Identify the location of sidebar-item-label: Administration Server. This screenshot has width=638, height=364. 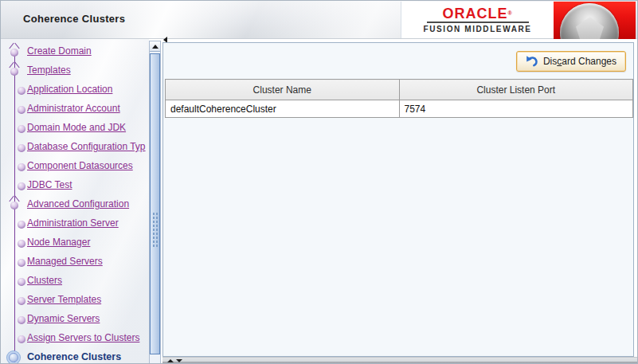
(73, 223).